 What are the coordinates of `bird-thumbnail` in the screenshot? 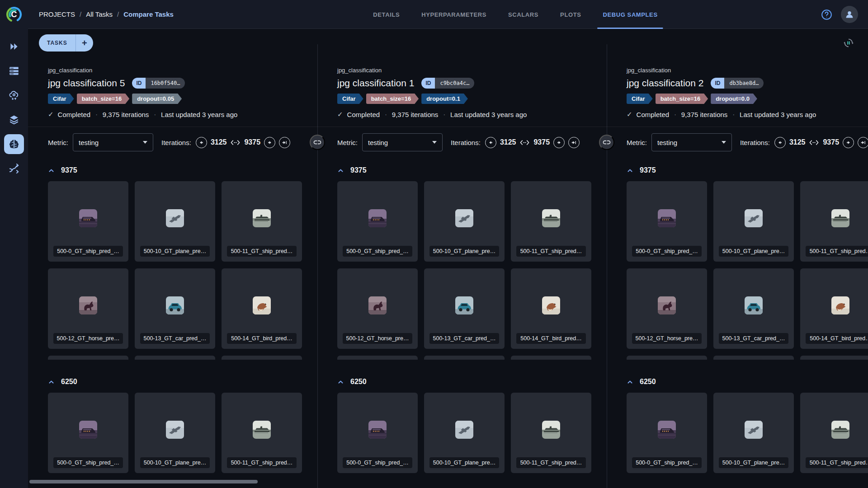 It's located at (551, 305).